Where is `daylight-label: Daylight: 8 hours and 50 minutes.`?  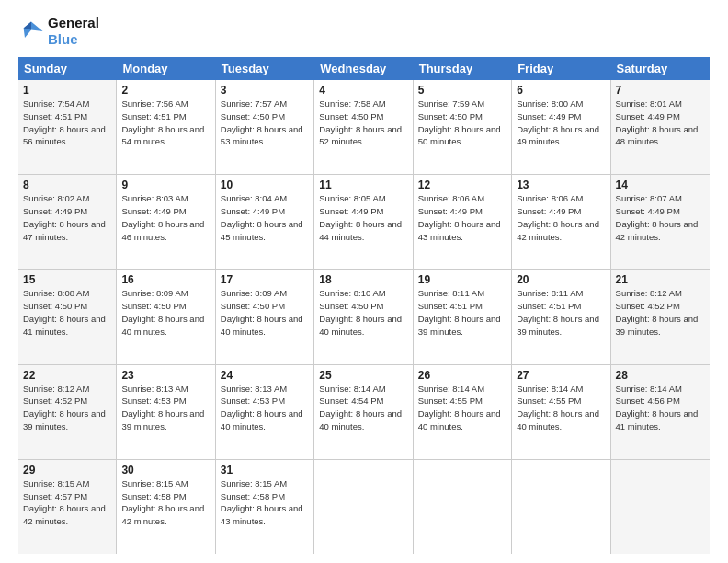 daylight-label: Daylight: 8 hours and 50 minutes. is located at coordinates (460, 136).